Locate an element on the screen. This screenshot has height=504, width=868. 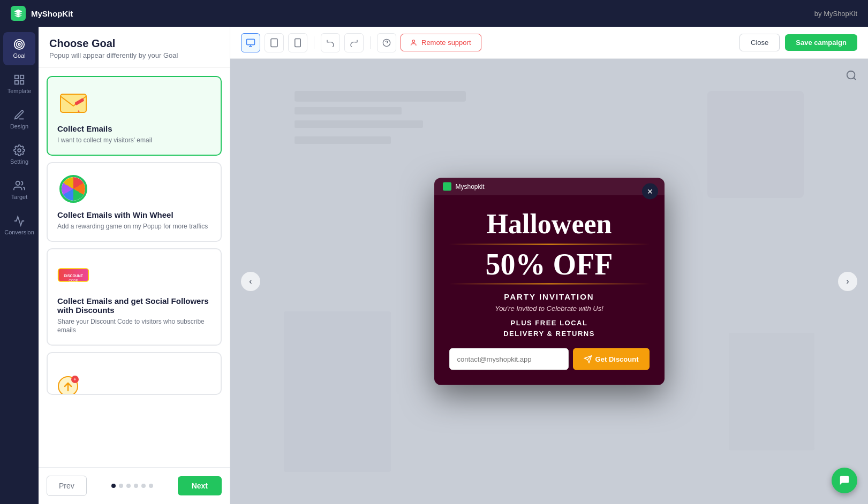
next-button: Next is located at coordinates (200, 486).